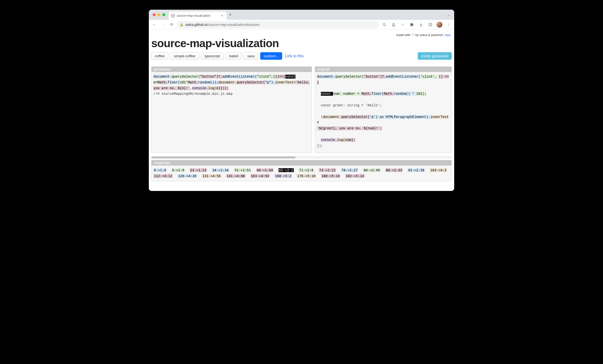 This screenshot has height=364, width=603. What do you see at coordinates (355, 176) in the screenshot?
I see `mapping-entry: 182->5:14` at bounding box center [355, 176].